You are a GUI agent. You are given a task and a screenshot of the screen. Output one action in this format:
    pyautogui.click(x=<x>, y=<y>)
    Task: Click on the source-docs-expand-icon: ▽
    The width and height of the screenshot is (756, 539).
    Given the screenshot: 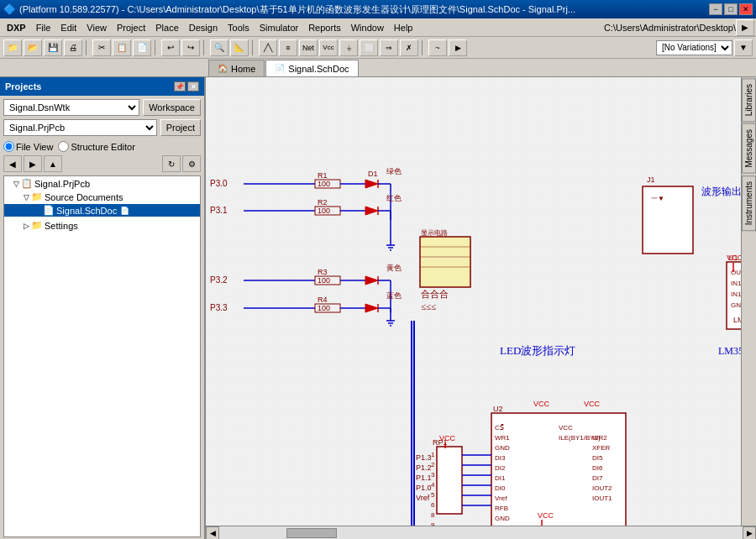 What is the action you would take?
    pyautogui.click(x=26, y=197)
    